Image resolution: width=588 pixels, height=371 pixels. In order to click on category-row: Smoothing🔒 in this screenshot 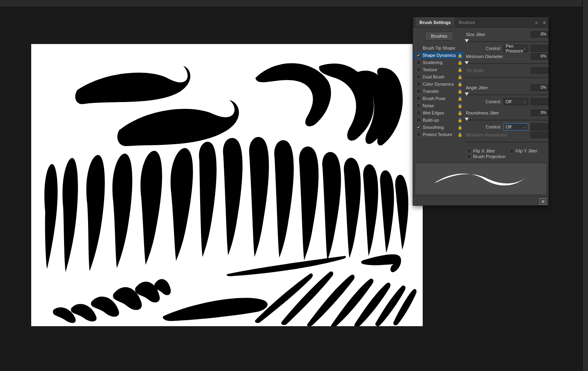, I will do `click(439, 127)`.